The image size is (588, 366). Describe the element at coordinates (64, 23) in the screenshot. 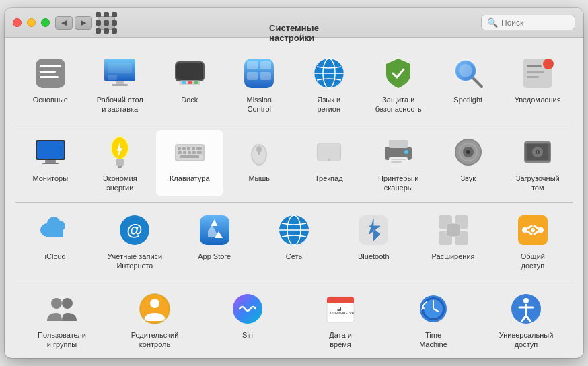

I see `back-button: ◀` at that location.